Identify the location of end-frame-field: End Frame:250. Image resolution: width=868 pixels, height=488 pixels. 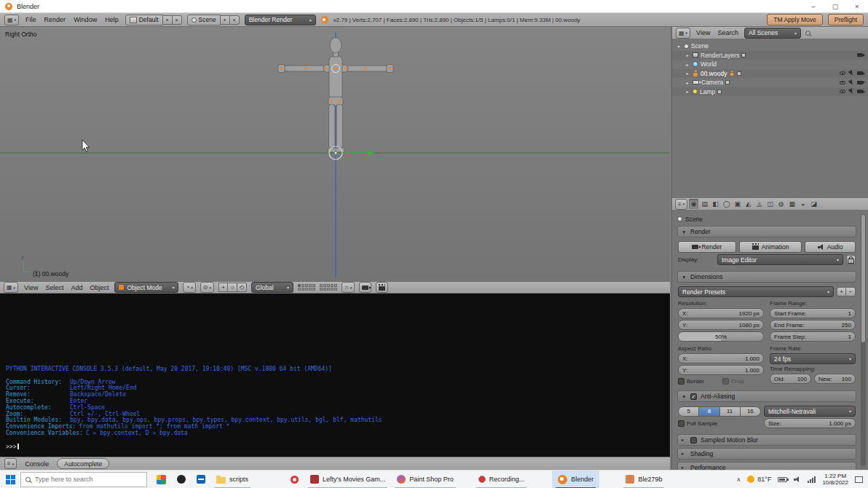
(813, 325).